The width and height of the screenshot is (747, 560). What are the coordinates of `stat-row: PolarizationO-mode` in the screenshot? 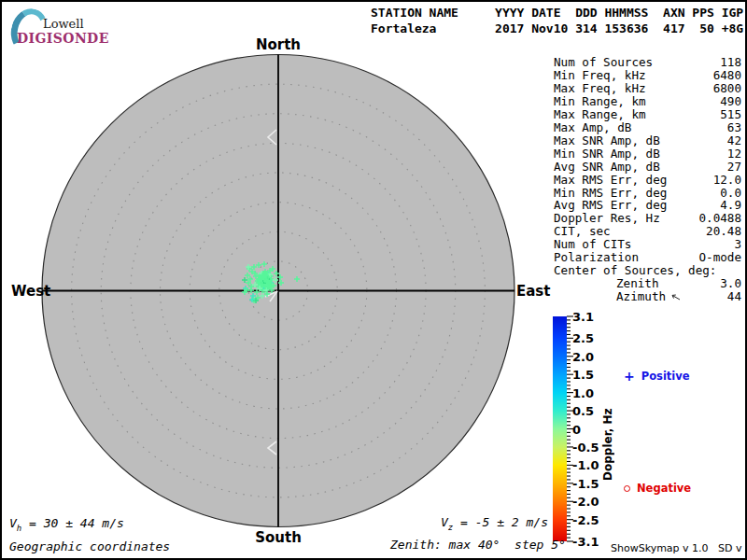 It's located at (648, 258).